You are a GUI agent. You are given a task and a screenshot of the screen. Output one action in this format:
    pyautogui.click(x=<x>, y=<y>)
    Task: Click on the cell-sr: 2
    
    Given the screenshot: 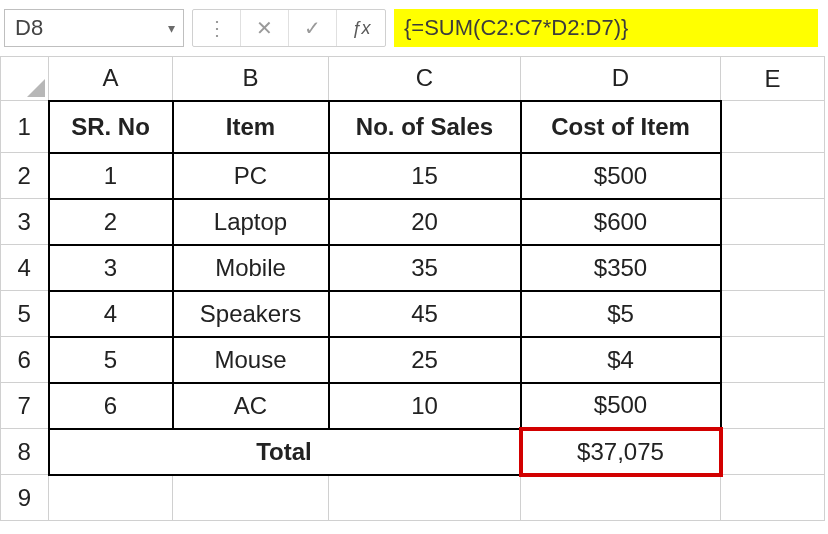 What is the action you would take?
    pyautogui.click(x=111, y=222)
    